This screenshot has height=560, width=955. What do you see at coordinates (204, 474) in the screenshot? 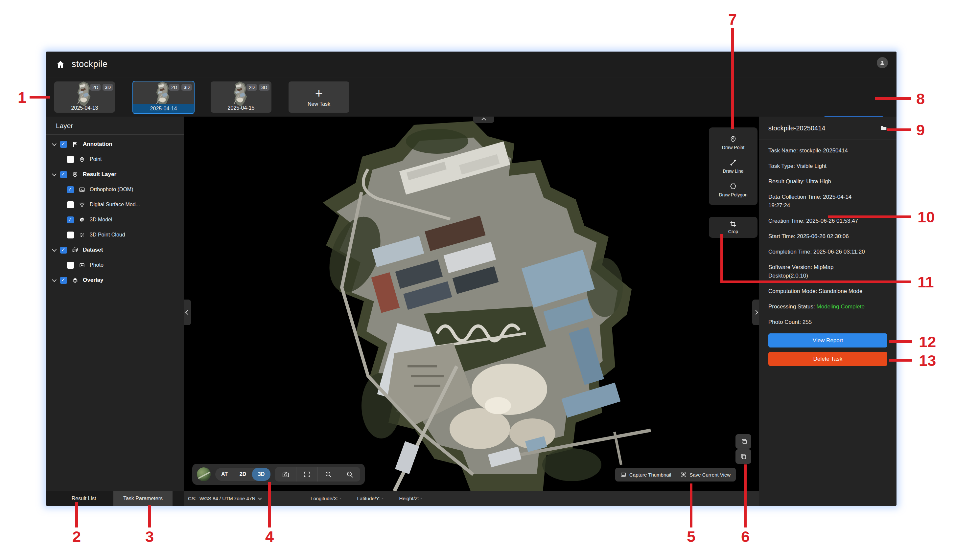
I see `minimap-thumbnail` at bounding box center [204, 474].